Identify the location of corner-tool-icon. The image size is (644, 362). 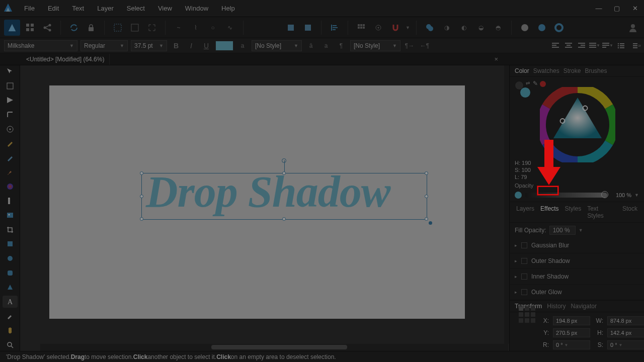
(10, 115).